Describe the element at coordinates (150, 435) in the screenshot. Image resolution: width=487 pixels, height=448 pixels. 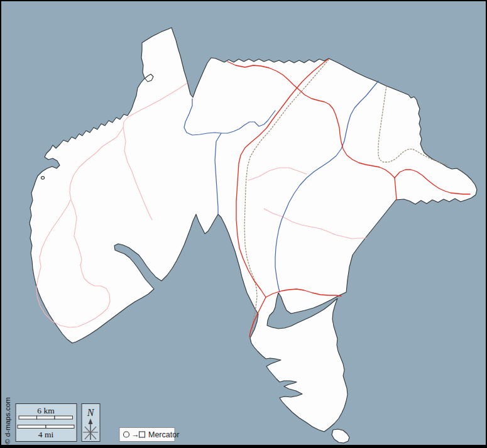
I see `projection-legend: → Mercator` at that location.